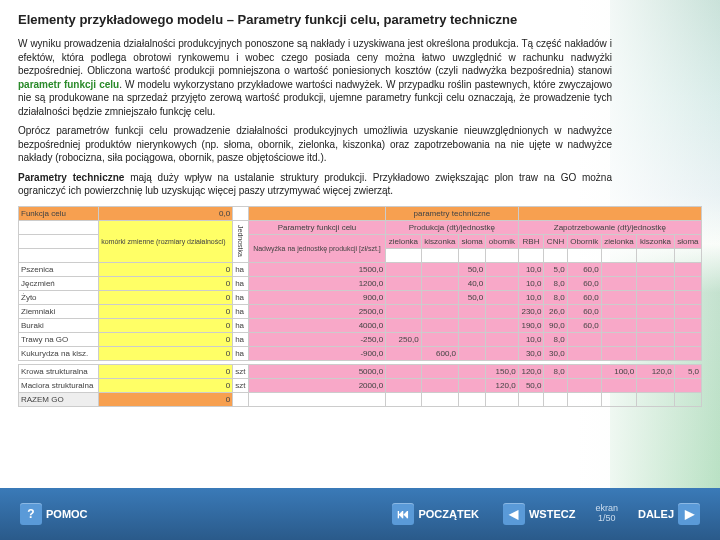 This screenshot has height=540, width=720. Describe the element at coordinates (539, 514) in the screenshot. I see `wstecz-button: ◀WSTECZ` at that location.